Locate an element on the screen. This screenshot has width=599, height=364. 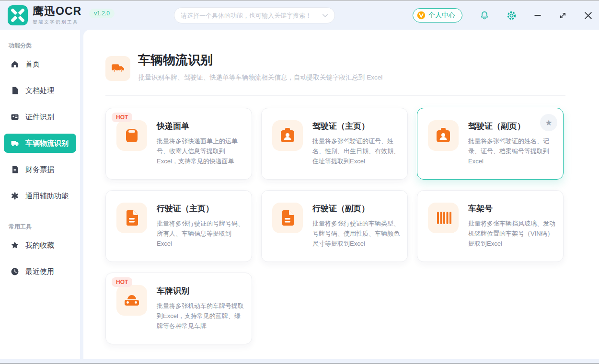
function-search is located at coordinates (254, 15).